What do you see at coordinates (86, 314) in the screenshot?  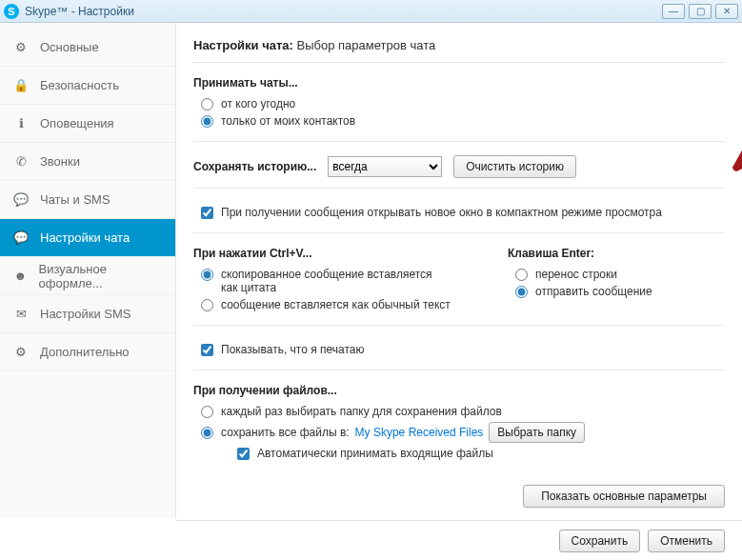 I see `sidebar-item-label: Настройки SMS` at bounding box center [86, 314].